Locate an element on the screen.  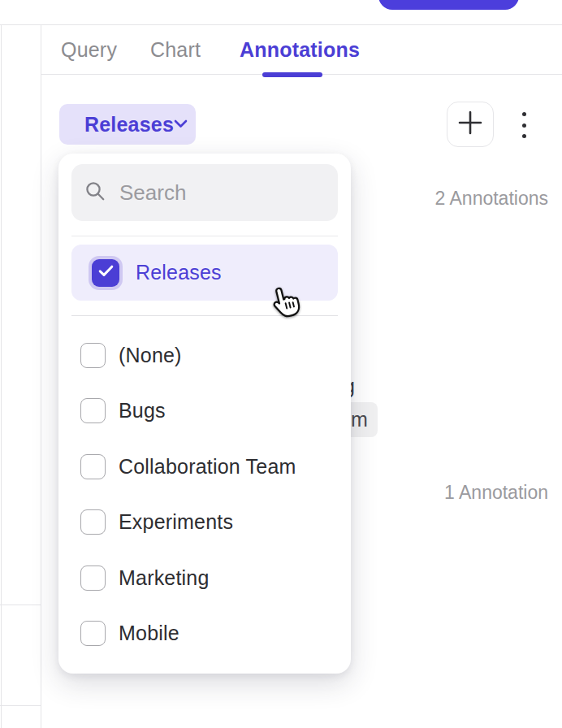
active-tab-indicator is located at coordinates (292, 75).